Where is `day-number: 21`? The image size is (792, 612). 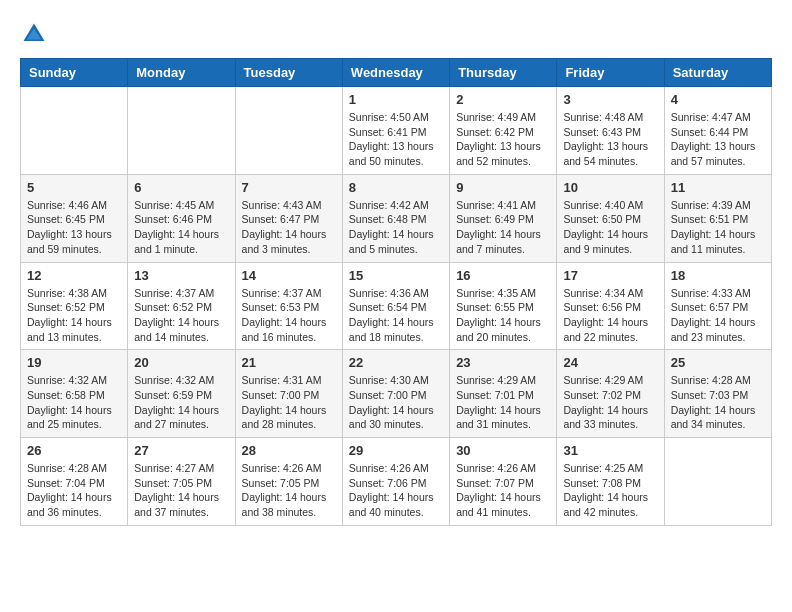 day-number: 21 is located at coordinates (289, 362).